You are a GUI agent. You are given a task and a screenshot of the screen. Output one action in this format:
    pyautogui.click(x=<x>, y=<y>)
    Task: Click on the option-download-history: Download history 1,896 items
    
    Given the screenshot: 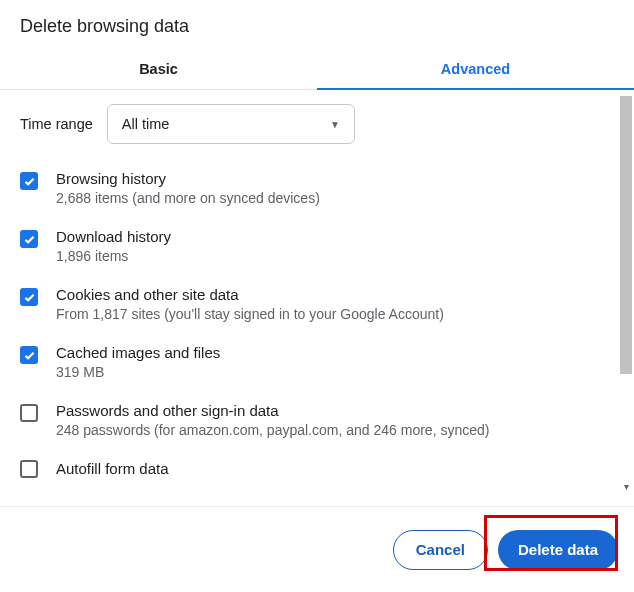 What is the action you would take?
    pyautogui.click(x=313, y=246)
    